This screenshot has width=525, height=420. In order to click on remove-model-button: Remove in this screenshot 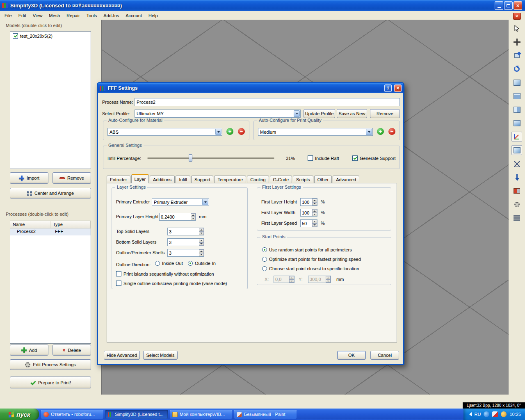, I will do `click(72, 178)`.